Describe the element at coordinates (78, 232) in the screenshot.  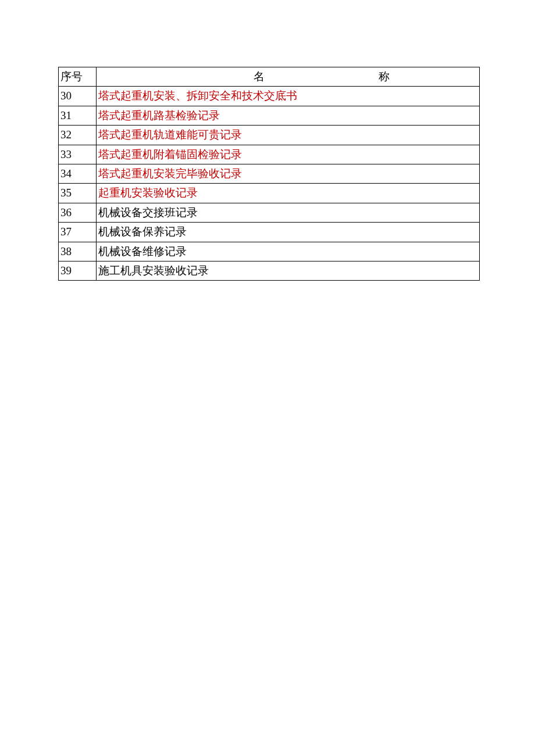
I see `cell-seq: 37` at that location.